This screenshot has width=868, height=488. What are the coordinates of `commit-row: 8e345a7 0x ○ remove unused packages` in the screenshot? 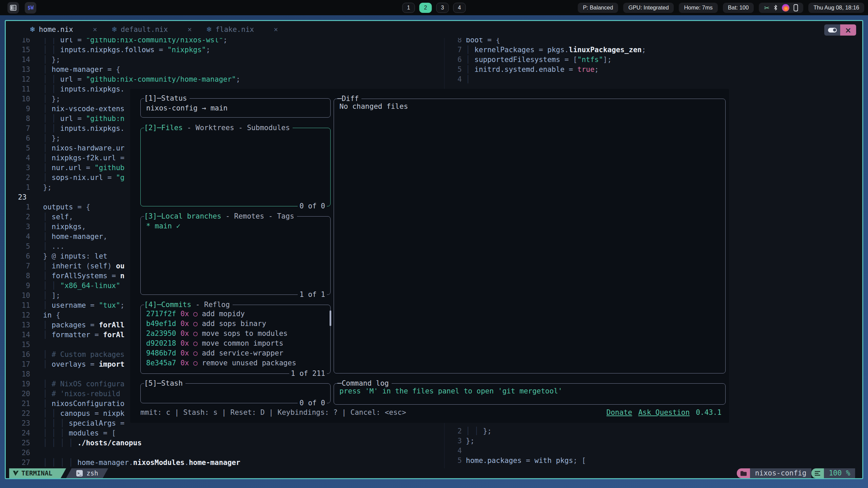 It's located at (235, 363).